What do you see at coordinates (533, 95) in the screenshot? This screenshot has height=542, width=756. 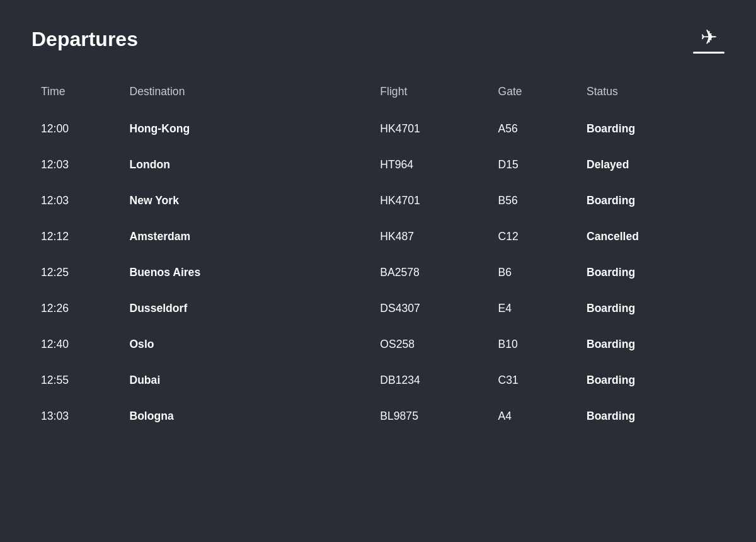 I see `col-header-gate: Gate` at bounding box center [533, 95].